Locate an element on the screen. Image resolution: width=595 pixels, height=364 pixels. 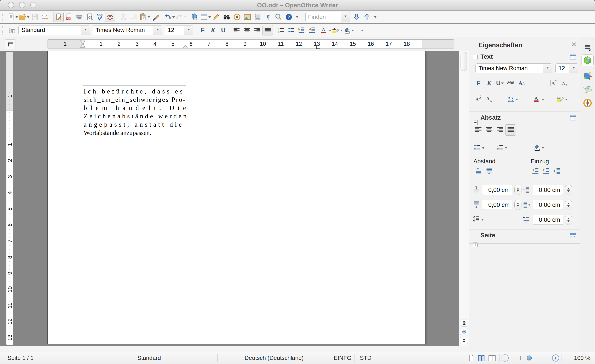
sidebar-tab-styles is located at coordinates (588, 76).